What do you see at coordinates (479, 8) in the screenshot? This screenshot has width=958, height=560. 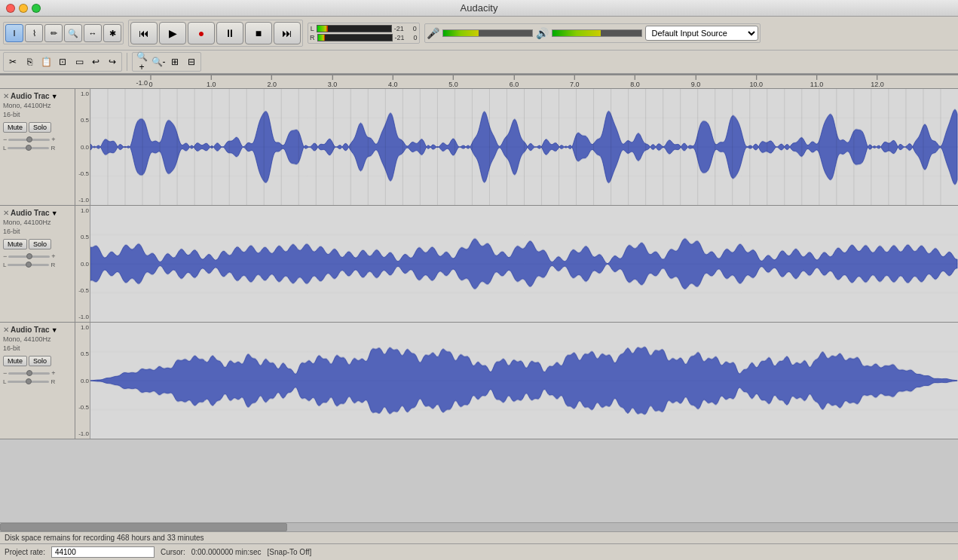 I see `title-bar: Audacity` at bounding box center [479, 8].